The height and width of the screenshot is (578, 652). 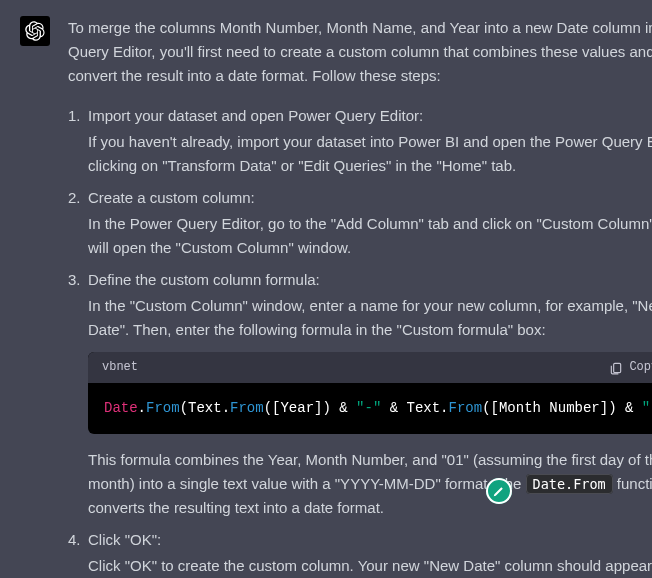 I want to click on code-header: vbnet Copy code, so click(x=370, y=368).